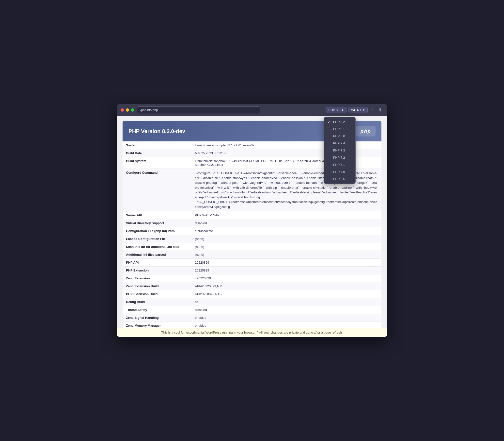 This screenshot has width=504, height=441. I want to click on row-value: API420220829,NTS, so click(286, 286).